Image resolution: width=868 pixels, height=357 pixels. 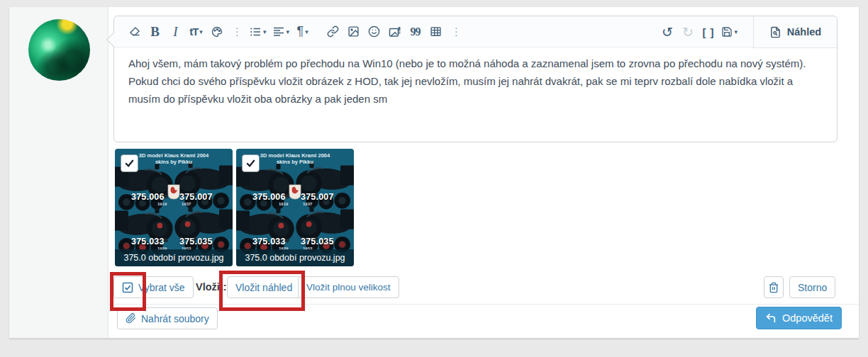 What do you see at coordinates (478, 81) in the screenshot?
I see `message-body-input: Ahoj všem, mám takový problém po přechod…` at bounding box center [478, 81].